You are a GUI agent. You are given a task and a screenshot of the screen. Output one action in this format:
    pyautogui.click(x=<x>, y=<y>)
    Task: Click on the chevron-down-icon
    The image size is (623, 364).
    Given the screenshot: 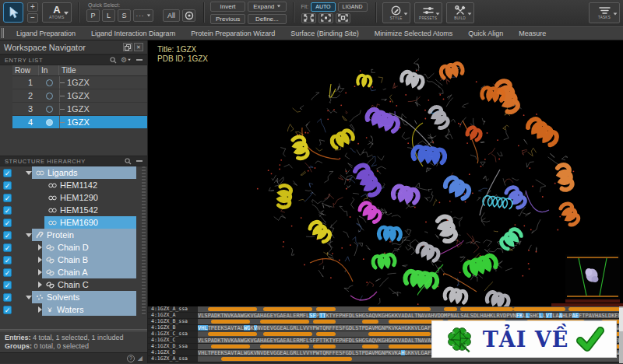 What is the action you would take?
    pyautogui.click(x=438, y=14)
    